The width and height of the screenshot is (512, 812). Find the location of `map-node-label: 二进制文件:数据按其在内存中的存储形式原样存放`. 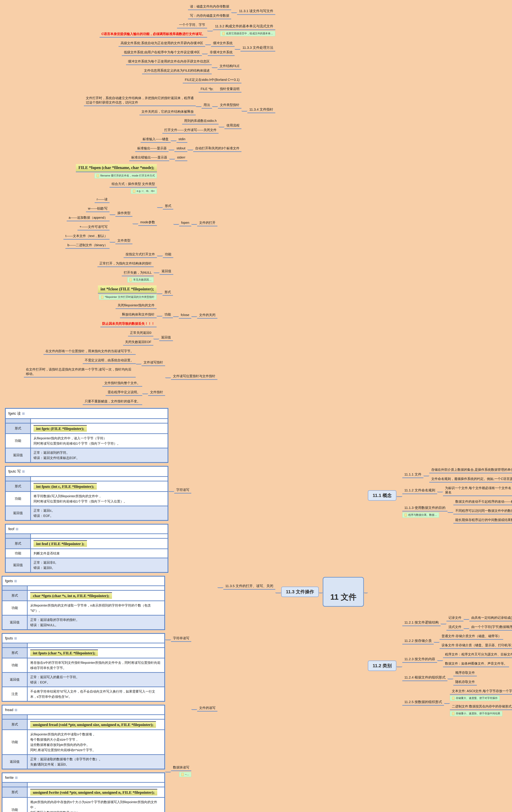

map-node-label: 二进制文件:数据按其在内存中的存储形式原样存放 is located at coordinates (481, 707).